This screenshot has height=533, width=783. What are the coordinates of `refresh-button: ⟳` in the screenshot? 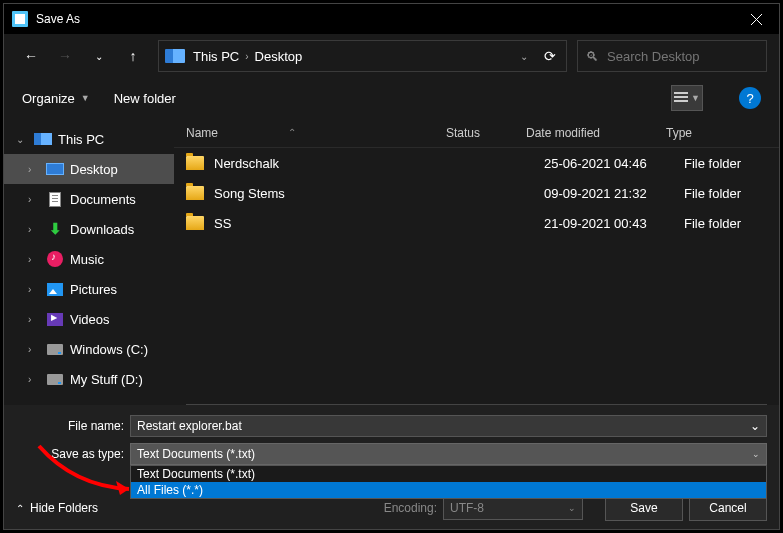 It's located at (550, 56).